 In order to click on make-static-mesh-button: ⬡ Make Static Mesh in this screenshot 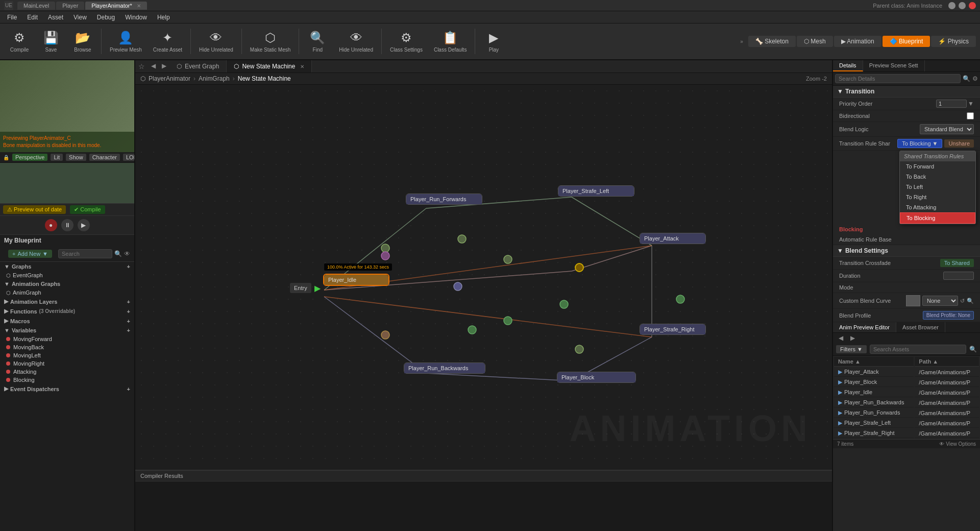, I will do `click(271, 41)`.